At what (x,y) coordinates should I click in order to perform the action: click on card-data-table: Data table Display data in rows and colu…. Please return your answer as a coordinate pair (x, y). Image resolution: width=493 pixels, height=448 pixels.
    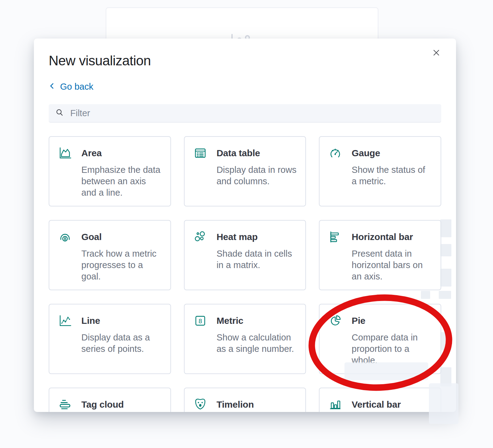
    Looking at the image, I should click on (245, 171).